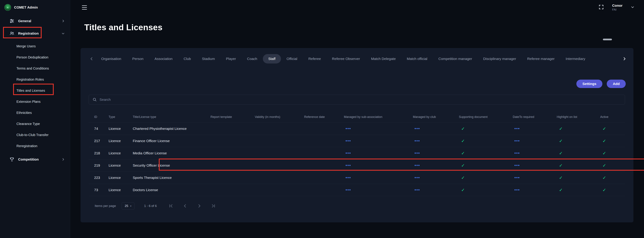  I want to click on cell-id: 74, so click(102, 129).